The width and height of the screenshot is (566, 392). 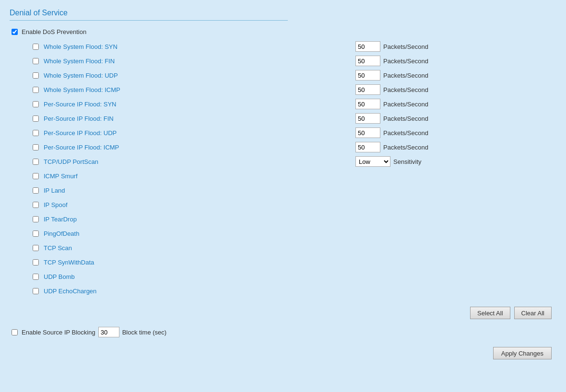 What do you see at coordinates (35, 133) in the screenshot?
I see `flood-checkbox-per-src-udp` at bounding box center [35, 133].